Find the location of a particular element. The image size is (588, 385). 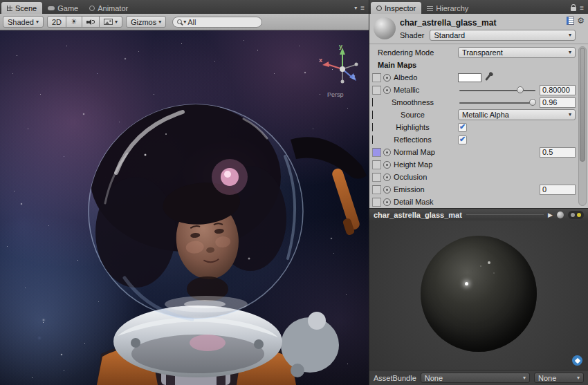

normal-map-label: Normal Map is located at coordinates (414, 152).